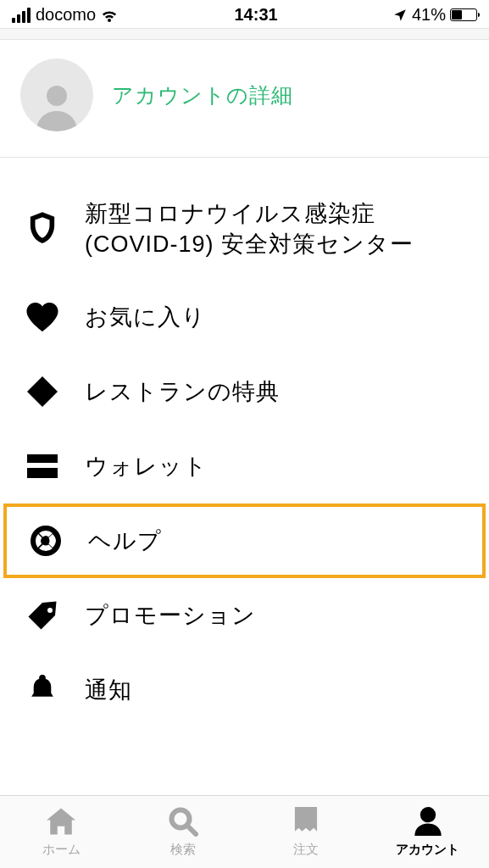  Describe the element at coordinates (42, 229) in the screenshot. I see `shield-icon` at that location.